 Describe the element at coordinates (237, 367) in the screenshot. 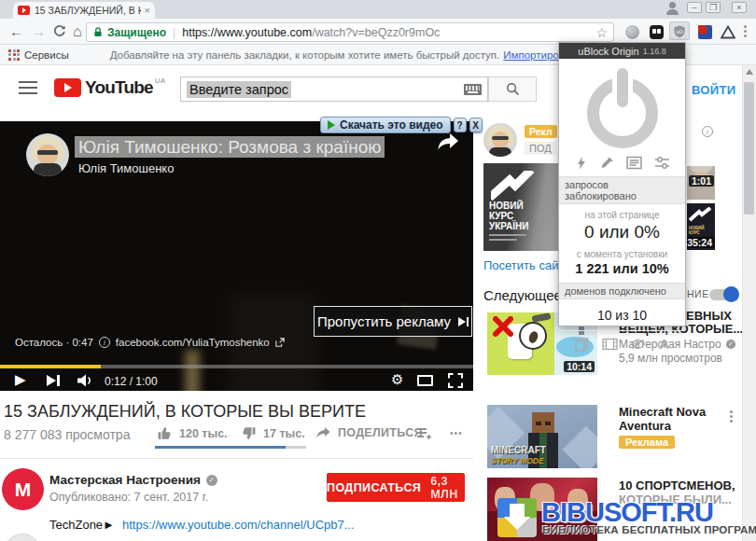

I see `progress-track` at that location.